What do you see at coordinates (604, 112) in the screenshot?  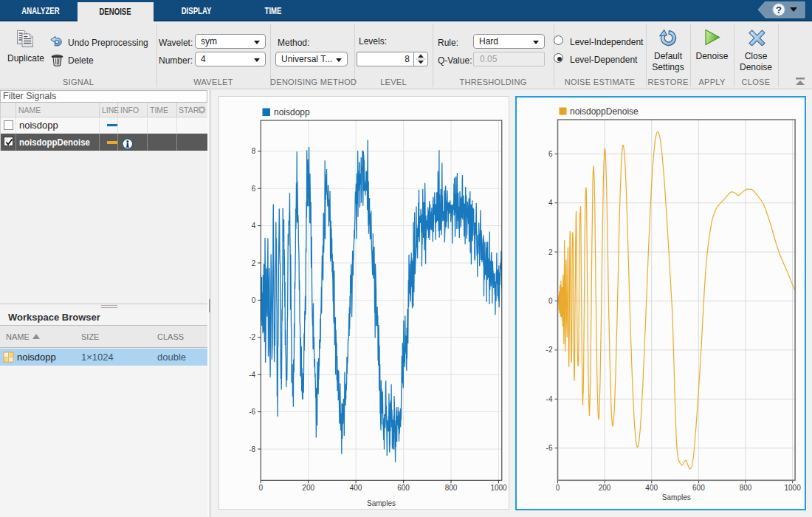 I see `svg-text: noisdoppDenoise` at bounding box center [604, 112].